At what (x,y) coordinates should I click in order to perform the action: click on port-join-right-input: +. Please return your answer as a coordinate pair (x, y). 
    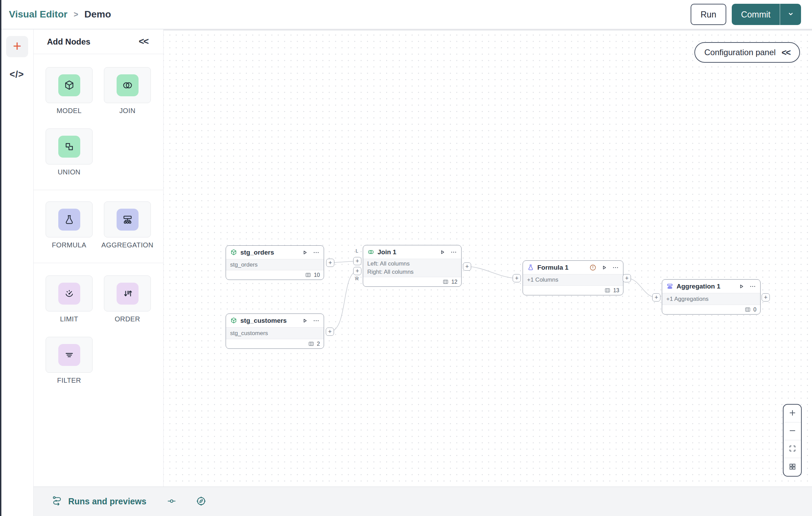
    Looking at the image, I should click on (357, 271).